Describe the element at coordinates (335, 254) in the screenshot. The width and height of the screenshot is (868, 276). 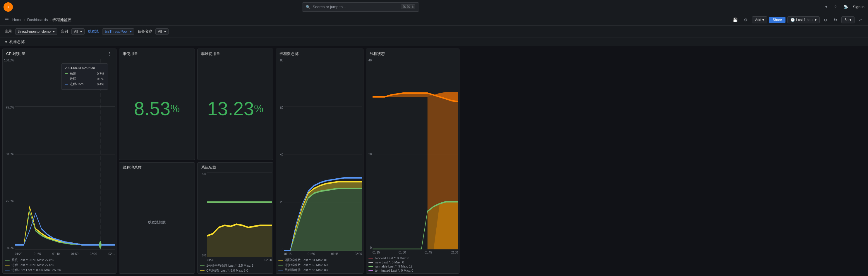
I see `tov-x-0145: 01:45` at that location.